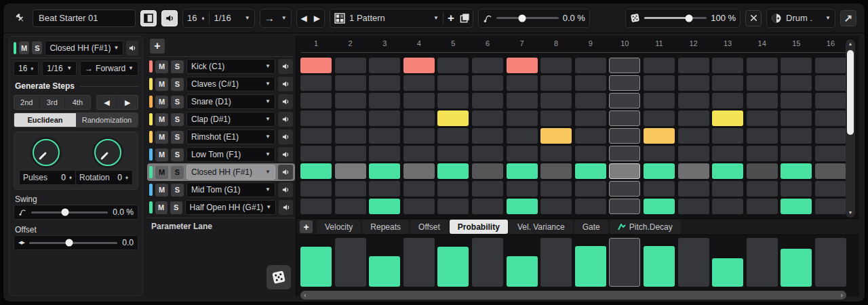 This screenshot has width=868, height=305. Describe the element at coordinates (801, 18) in the screenshot. I see `output-select-group: Drum . ▼` at that location.